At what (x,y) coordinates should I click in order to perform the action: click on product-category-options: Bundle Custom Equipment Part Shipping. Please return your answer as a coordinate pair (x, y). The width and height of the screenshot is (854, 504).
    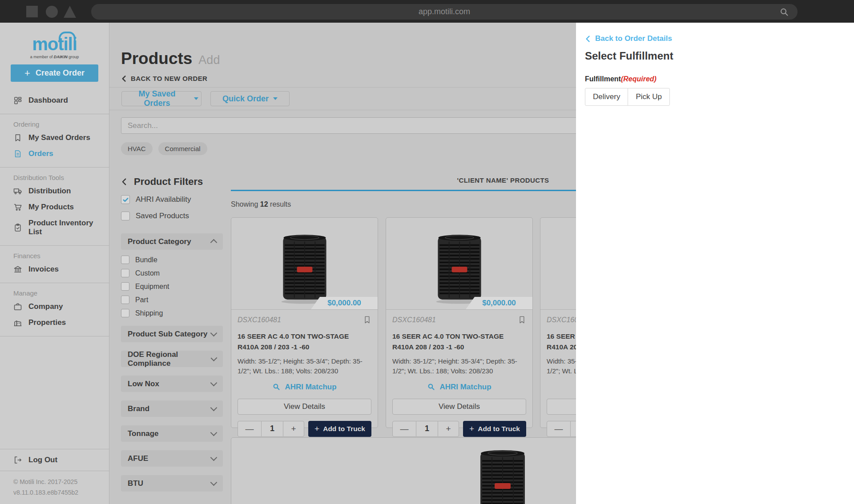
    Looking at the image, I should click on (172, 286).